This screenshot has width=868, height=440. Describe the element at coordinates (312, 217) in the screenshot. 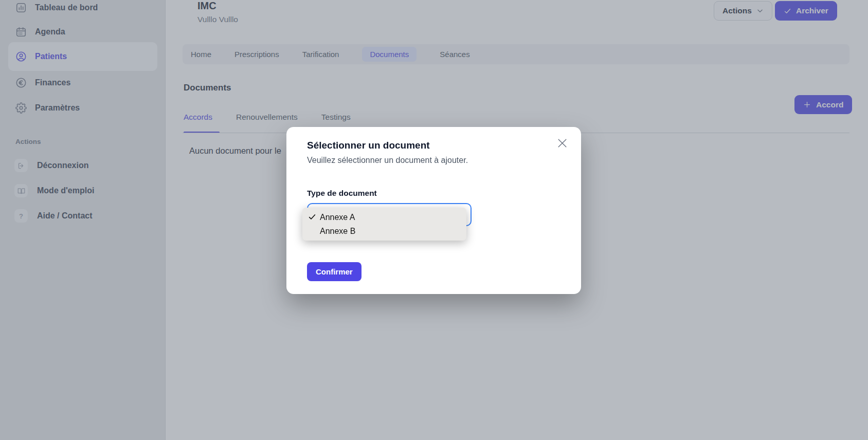

I see `check-icon` at that location.